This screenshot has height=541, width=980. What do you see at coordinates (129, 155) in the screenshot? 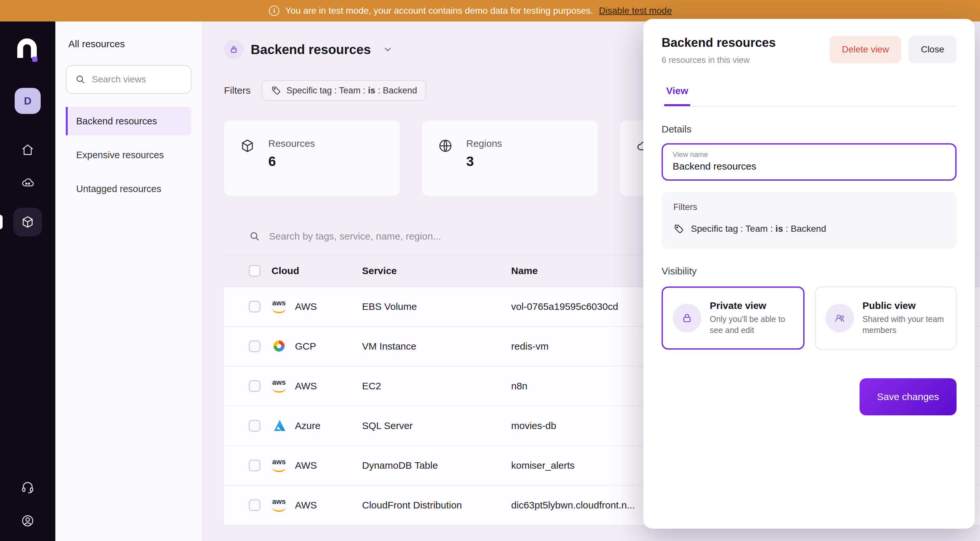
I see `sidebar-item-expensive-resources: Expensive resources` at bounding box center [129, 155].